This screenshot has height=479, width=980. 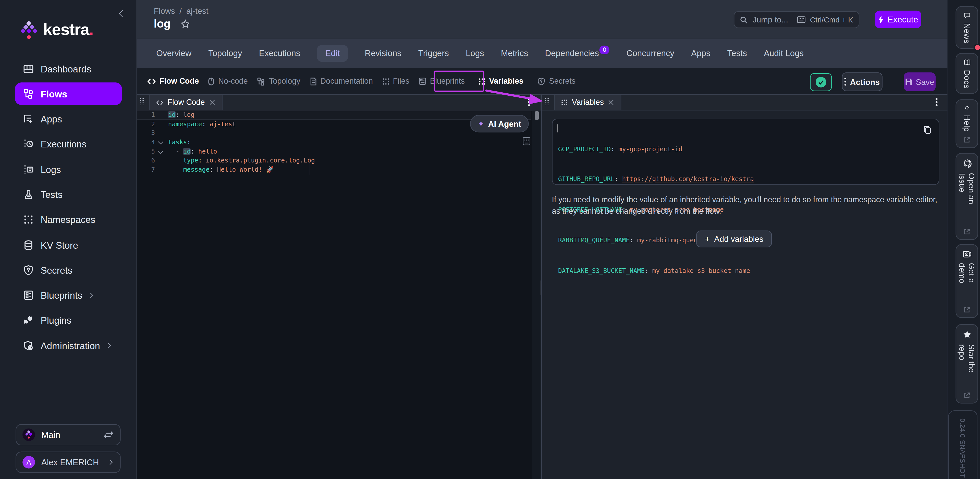 What do you see at coordinates (967, 364) in the screenshot?
I see `rail-star-repo-button: Star the repo` at bounding box center [967, 364].